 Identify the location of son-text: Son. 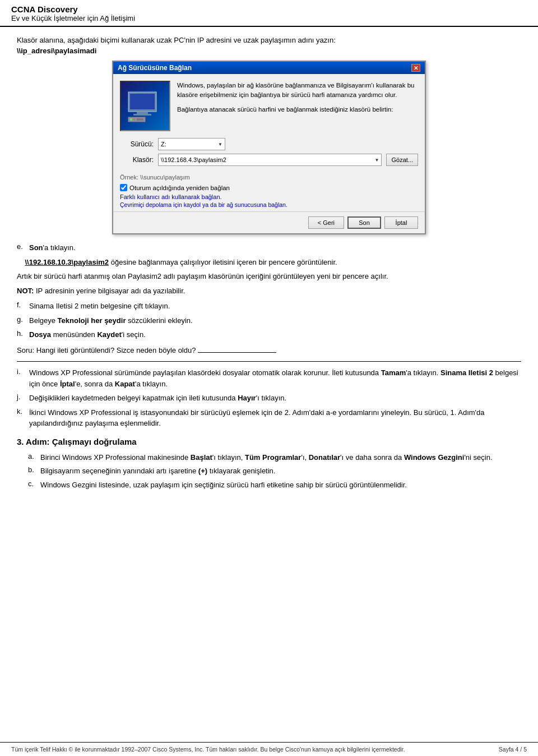
(36, 248).